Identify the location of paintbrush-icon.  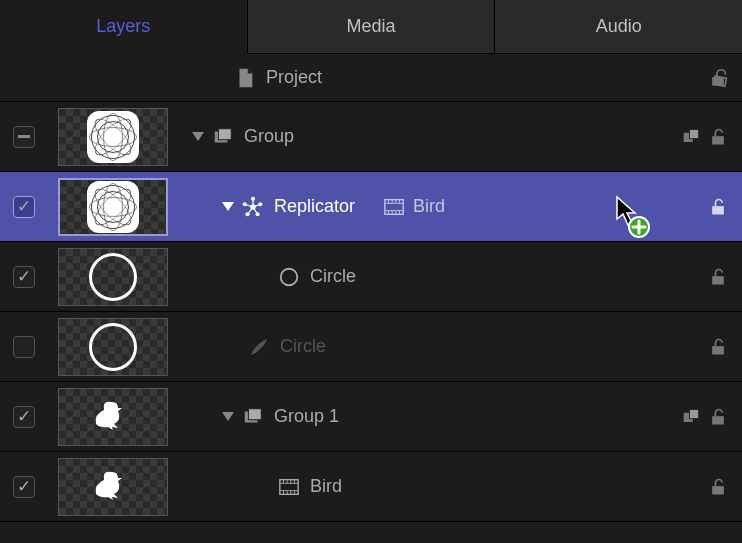
(259, 347).